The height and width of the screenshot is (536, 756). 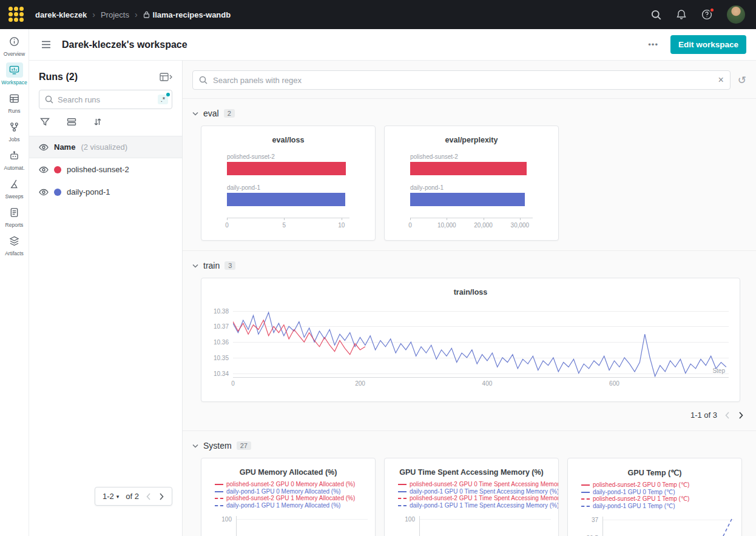 What do you see at coordinates (704, 415) in the screenshot?
I see `panel-page-label: 1-1 of 3` at bounding box center [704, 415].